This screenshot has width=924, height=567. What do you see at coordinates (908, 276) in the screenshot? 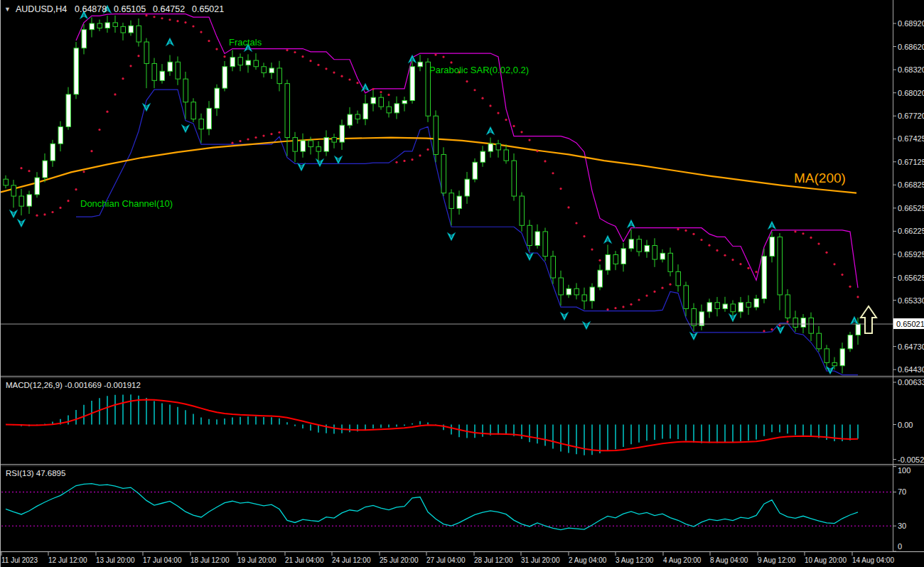
I see `price-axis-scale` at bounding box center [908, 276].